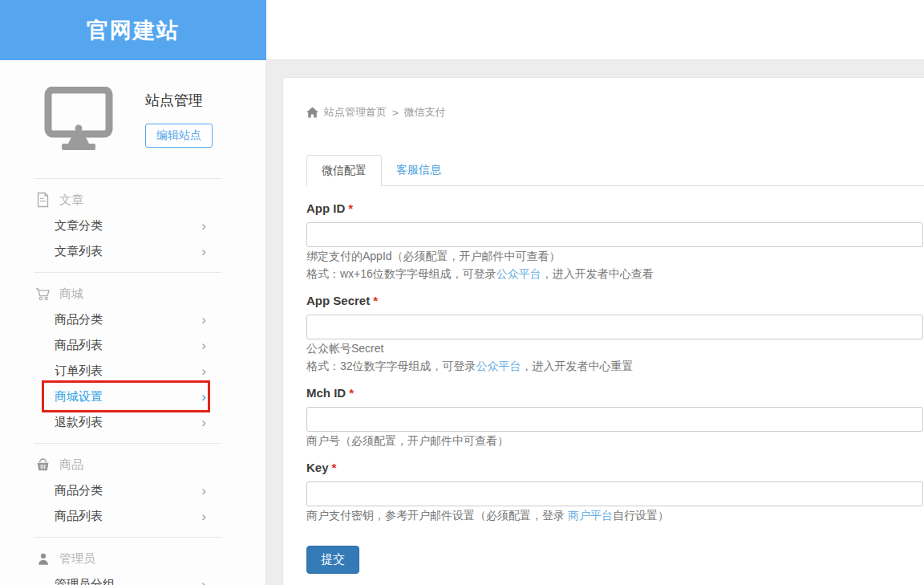 This screenshot has width=924, height=585. Describe the element at coordinates (133, 116) in the screenshot. I see `site-card: 站点管理 编辑站点` at that location.